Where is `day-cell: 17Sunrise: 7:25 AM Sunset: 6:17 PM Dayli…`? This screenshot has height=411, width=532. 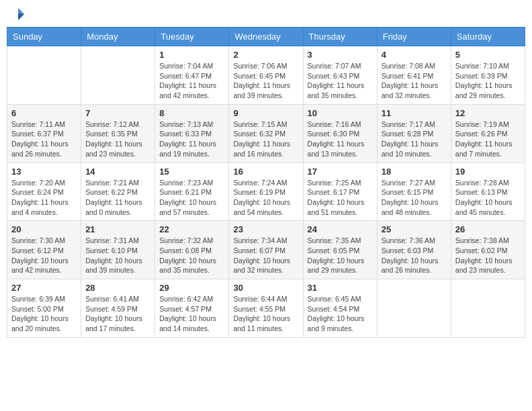
day-cell: 17Sunrise: 7:25 AM Sunset: 6:17 PM Dayli… is located at coordinates (340, 192).